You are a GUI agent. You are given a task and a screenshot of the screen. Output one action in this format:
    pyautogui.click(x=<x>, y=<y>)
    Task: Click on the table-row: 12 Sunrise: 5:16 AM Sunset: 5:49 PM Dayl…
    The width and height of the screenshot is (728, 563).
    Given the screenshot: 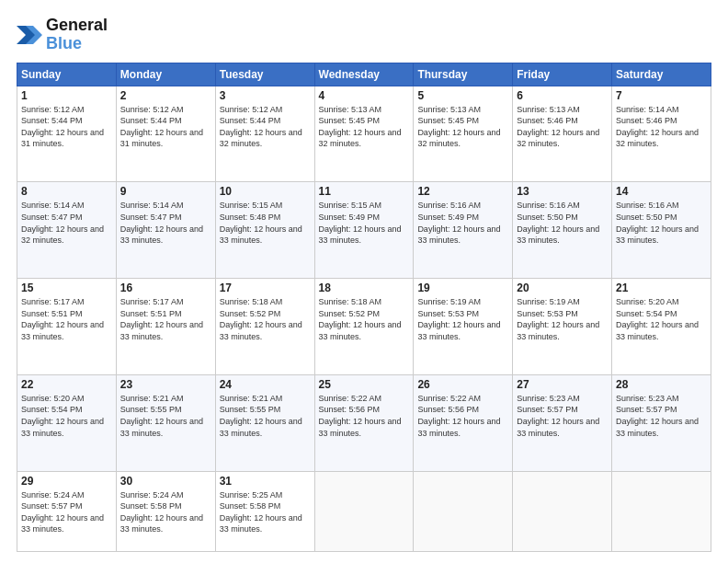 What is the action you would take?
    pyautogui.click(x=463, y=230)
    